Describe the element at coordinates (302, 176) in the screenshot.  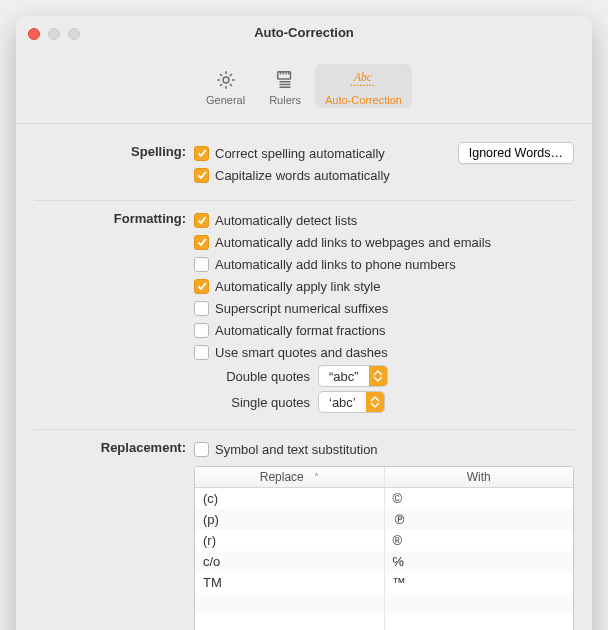
I see `checkbox-label: Capitalize words automatically` at that location.